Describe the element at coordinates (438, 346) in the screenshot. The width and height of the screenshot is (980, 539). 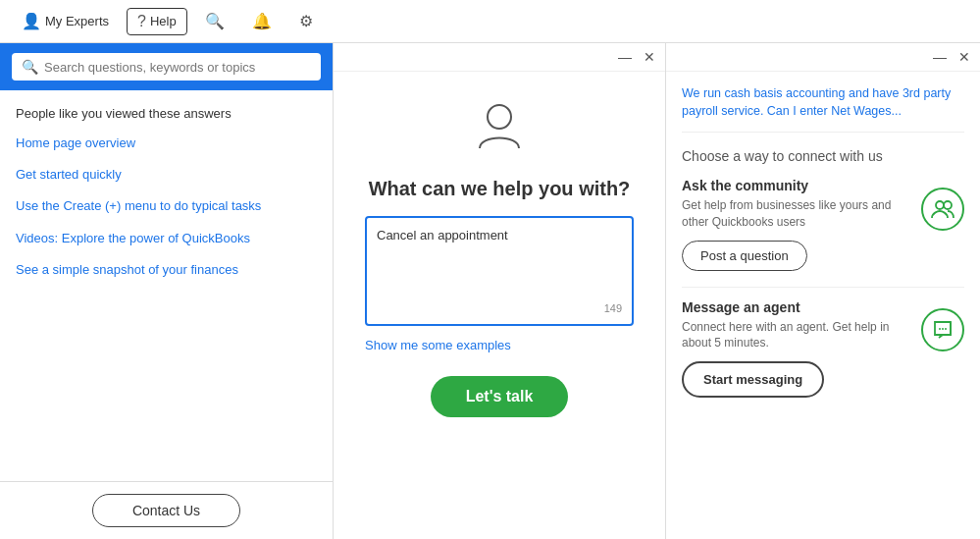
I see `examples-link: Show me some examples` at that location.